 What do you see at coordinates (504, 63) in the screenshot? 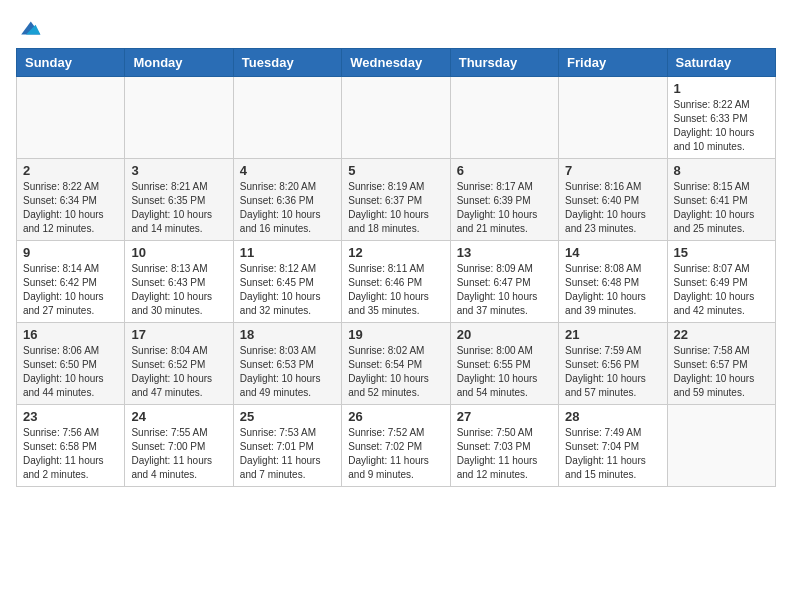
I see `calendar-header-thursday: Thursday` at bounding box center [504, 63].